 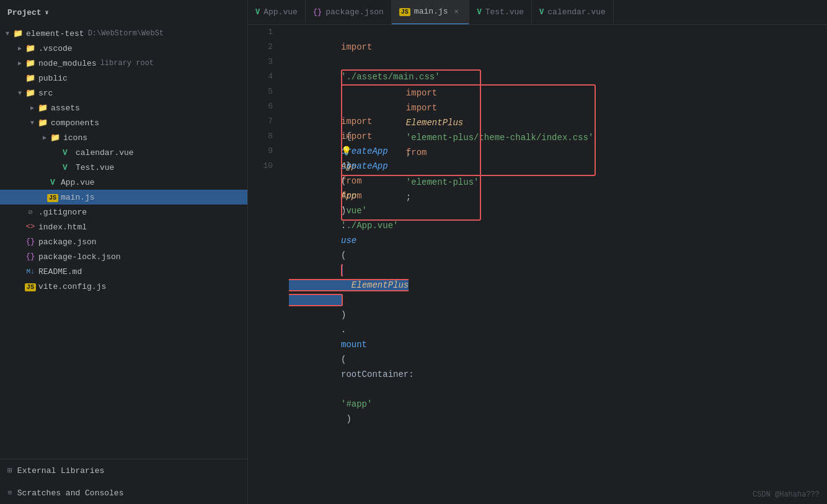 I want to click on close-tab-button: ✕, so click(x=456, y=12).